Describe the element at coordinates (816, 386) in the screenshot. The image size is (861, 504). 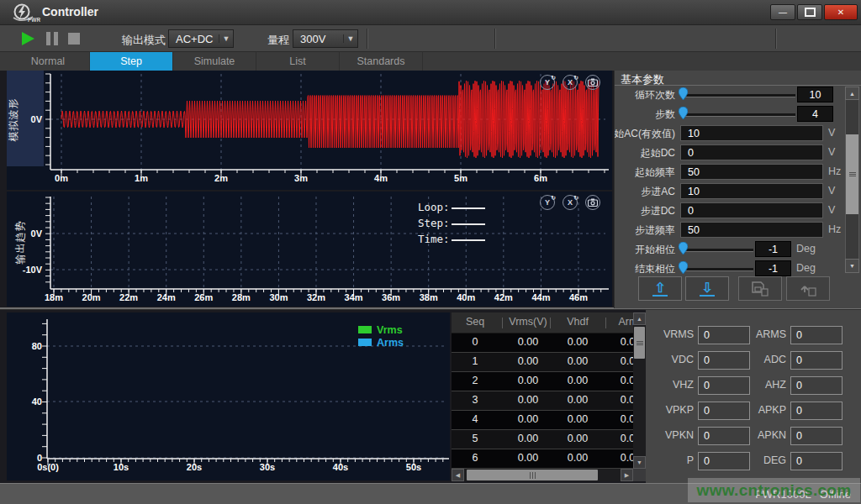
I see `meas-value-ahz: 0` at that location.